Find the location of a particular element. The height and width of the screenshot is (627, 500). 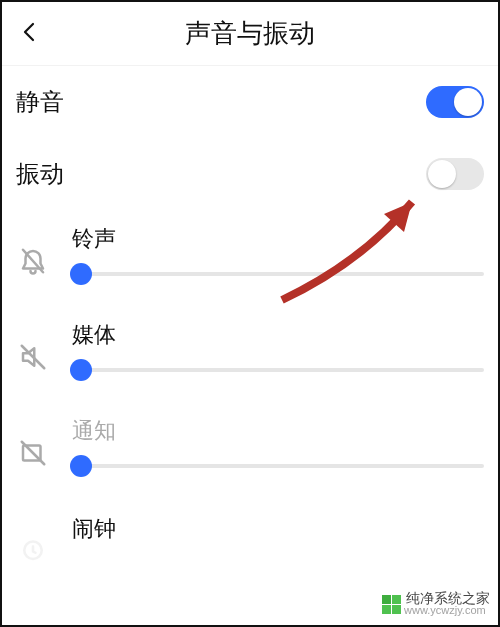

watermark-text: 纯净系统之家 is located at coordinates (448, 598).